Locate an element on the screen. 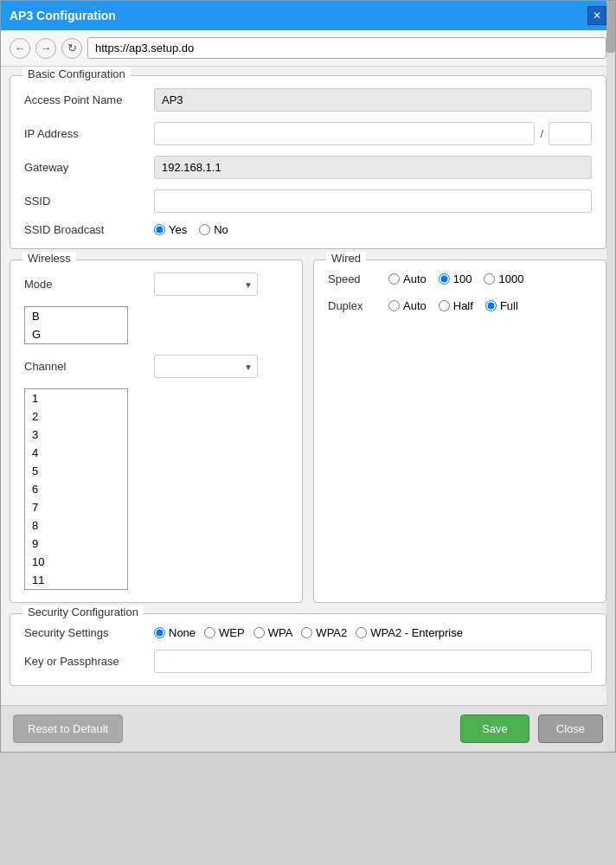 The image size is (616, 865). speed-auto-option: Auto is located at coordinates (407, 279).